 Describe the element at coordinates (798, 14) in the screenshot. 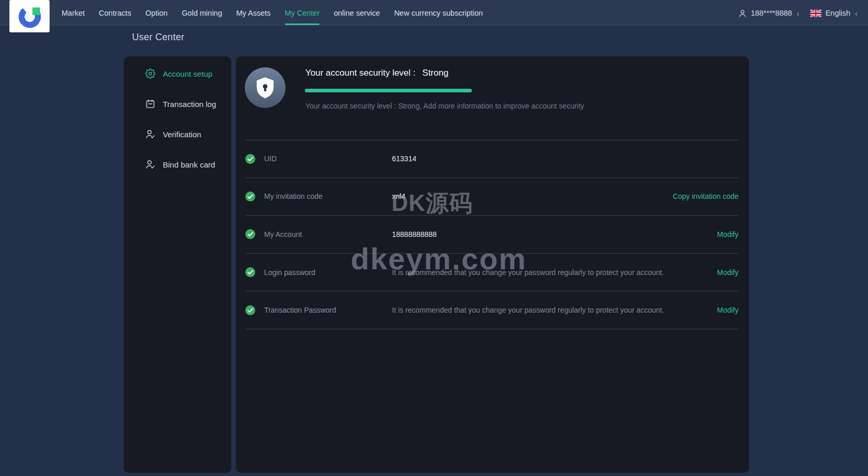

I see `account-chevron-icon: ‹` at that location.